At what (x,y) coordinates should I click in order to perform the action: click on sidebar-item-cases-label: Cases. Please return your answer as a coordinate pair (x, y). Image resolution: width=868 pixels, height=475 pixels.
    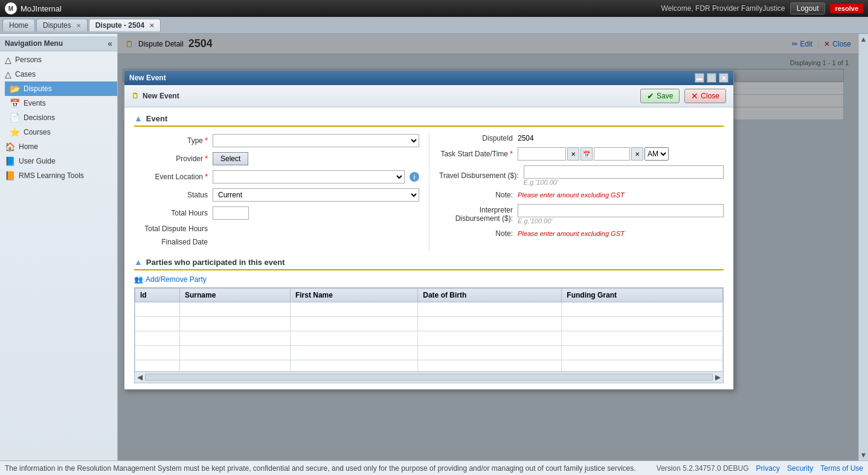
    Looking at the image, I should click on (25, 74).